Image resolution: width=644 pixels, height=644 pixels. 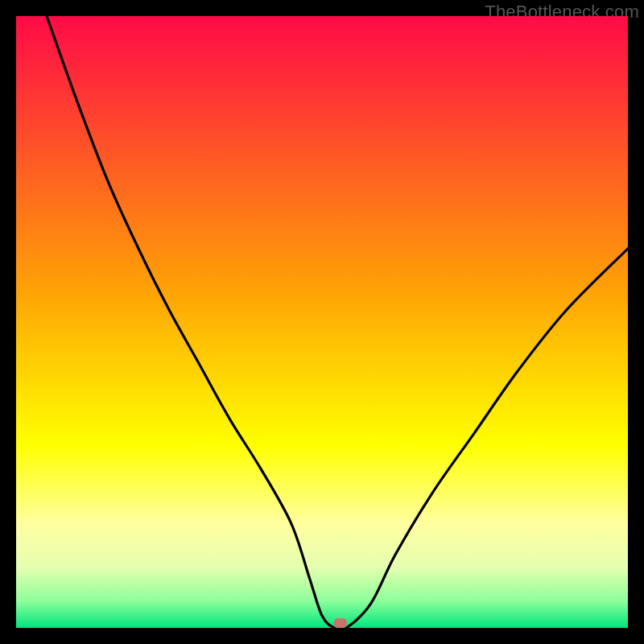 What do you see at coordinates (341, 623) in the screenshot?
I see `optimal-point-marker` at bounding box center [341, 623].